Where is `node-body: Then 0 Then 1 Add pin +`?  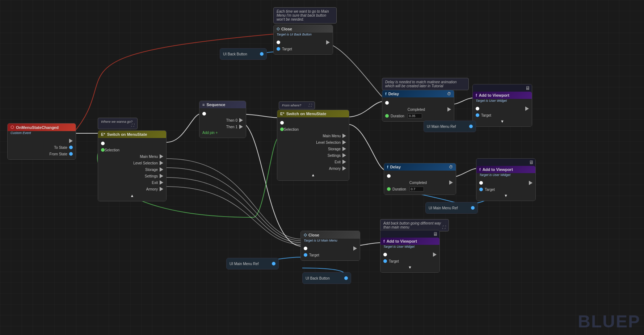
node-body: Then 0 Then 1 Add pin + is located at coordinates (223, 123).